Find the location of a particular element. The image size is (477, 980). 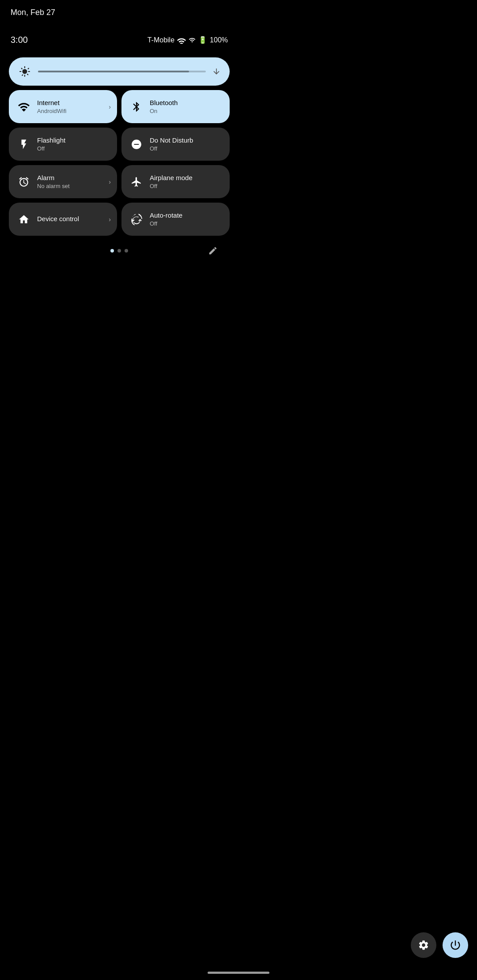

brightness-row is located at coordinates (119, 72).